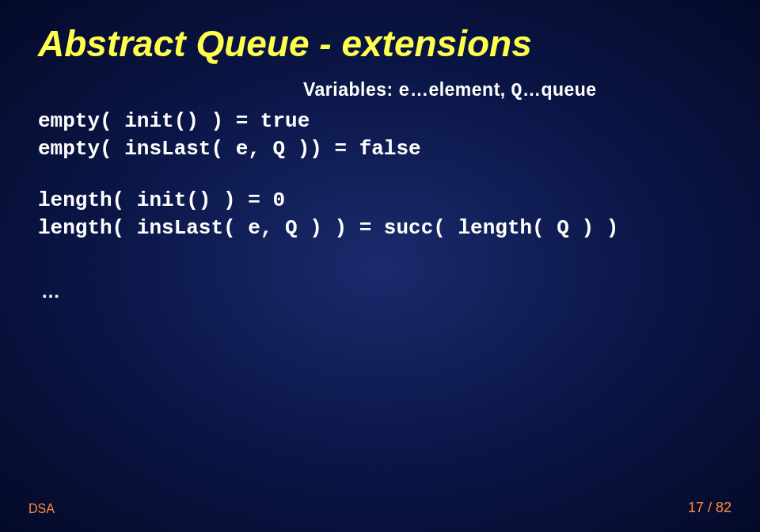 The image size is (760, 532). What do you see at coordinates (382, 291) in the screenshot?
I see `ellipsis: …` at bounding box center [382, 291].